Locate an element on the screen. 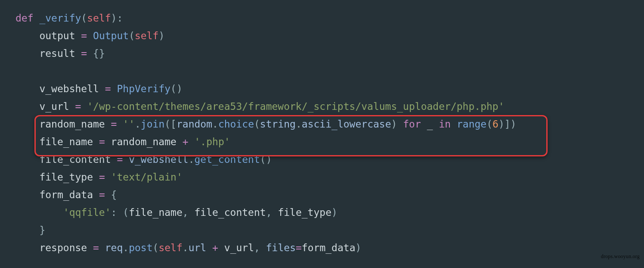 This screenshot has height=268, width=644. code-line: form_data = { is located at coordinates (66, 195).